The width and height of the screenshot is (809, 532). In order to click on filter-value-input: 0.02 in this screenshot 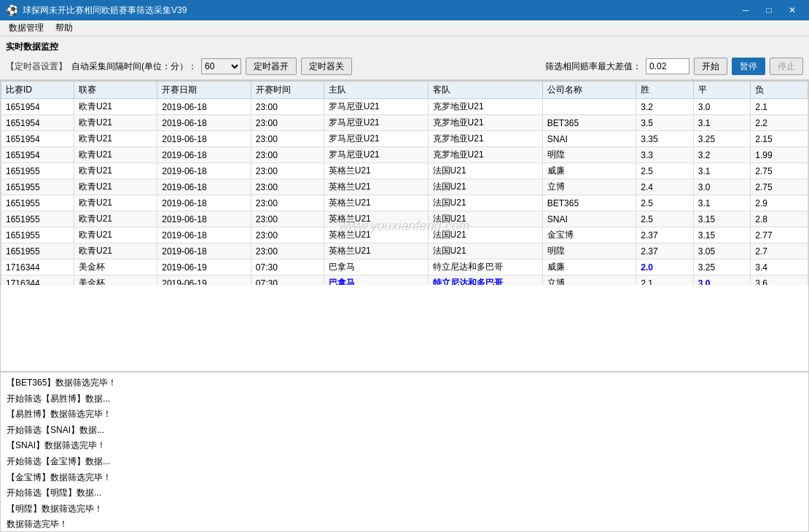, I will do `click(668, 66)`.